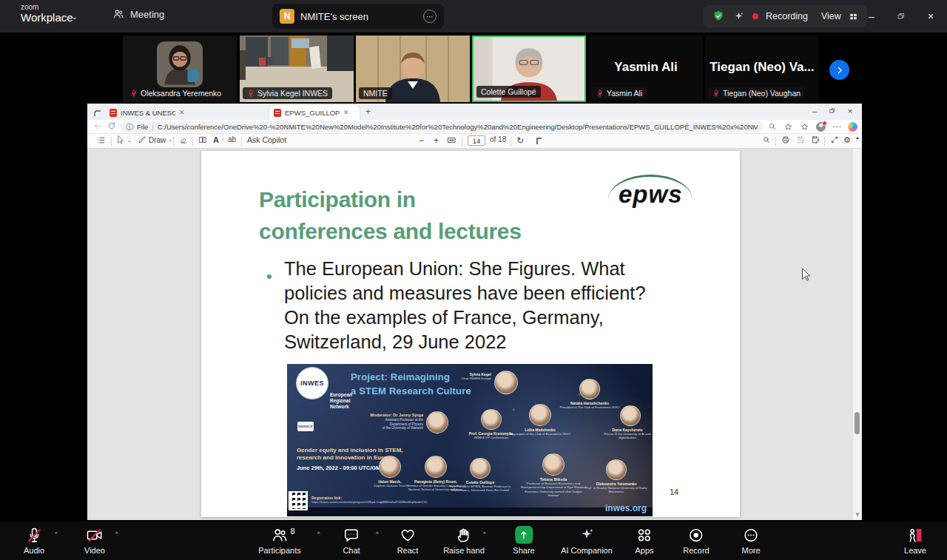 The image size is (947, 560). I want to click on tab-options-ellipsis-icon: ⋯, so click(430, 16).